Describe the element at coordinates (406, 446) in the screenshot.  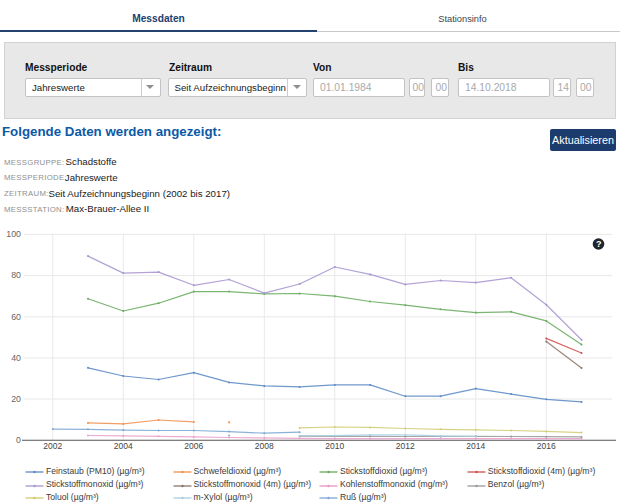
I see `svg-text: 2012` at that location.